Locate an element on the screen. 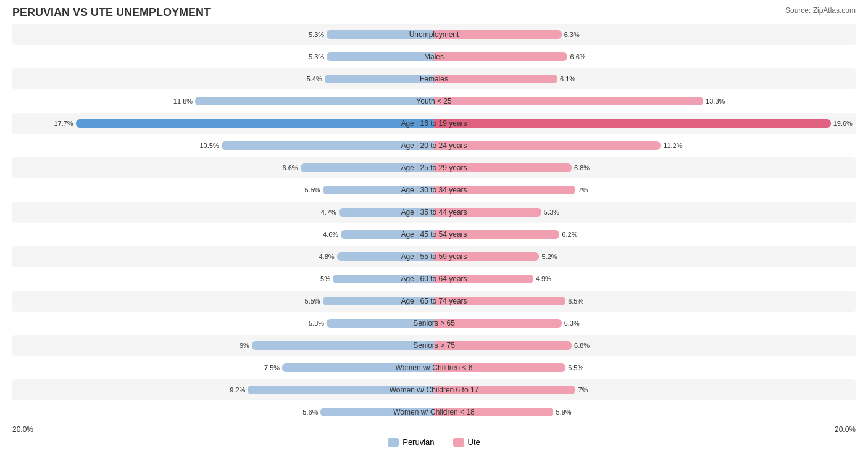 The width and height of the screenshot is (868, 467). chart-row: 5.3%6.3%Seniors > 65 is located at coordinates (434, 323).